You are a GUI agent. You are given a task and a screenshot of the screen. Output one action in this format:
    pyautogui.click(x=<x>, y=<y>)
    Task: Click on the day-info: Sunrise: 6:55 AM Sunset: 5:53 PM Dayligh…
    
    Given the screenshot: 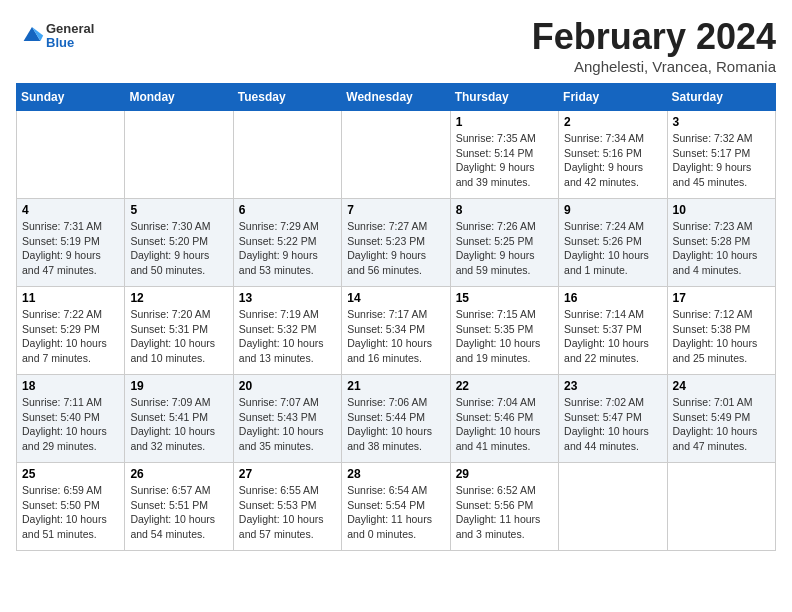 What is the action you would take?
    pyautogui.click(x=288, y=512)
    